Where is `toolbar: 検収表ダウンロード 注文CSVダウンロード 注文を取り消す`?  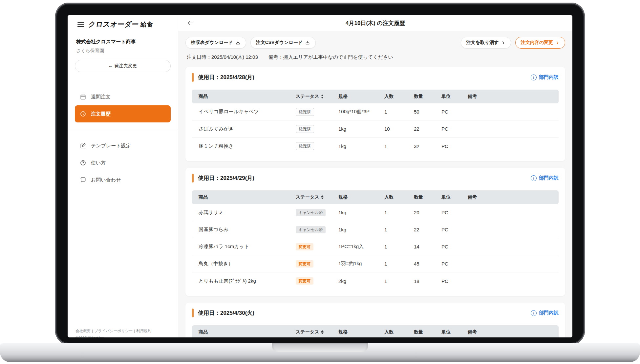
toolbar: 検収表ダウンロード 注文CSVダウンロード 注文を取り消す is located at coordinates (375, 43).